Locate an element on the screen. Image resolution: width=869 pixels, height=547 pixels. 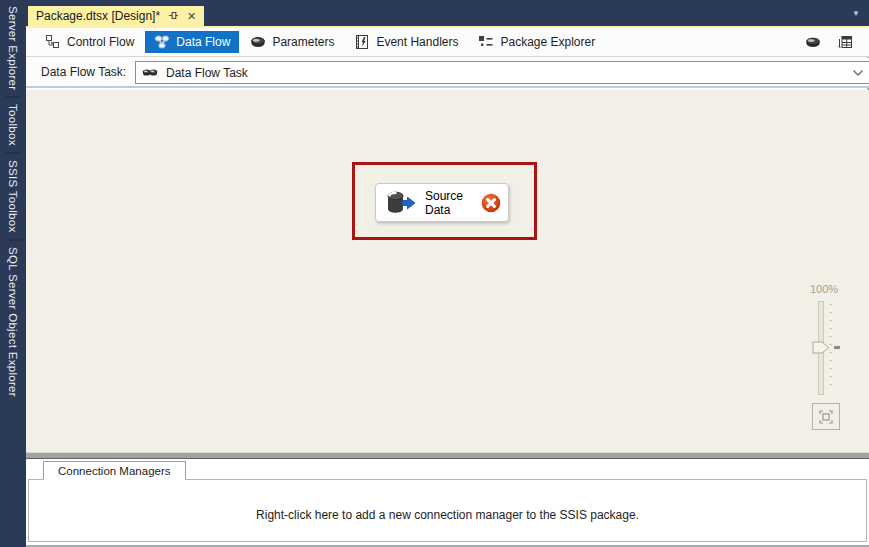
control-flow-icon is located at coordinates (53, 42).